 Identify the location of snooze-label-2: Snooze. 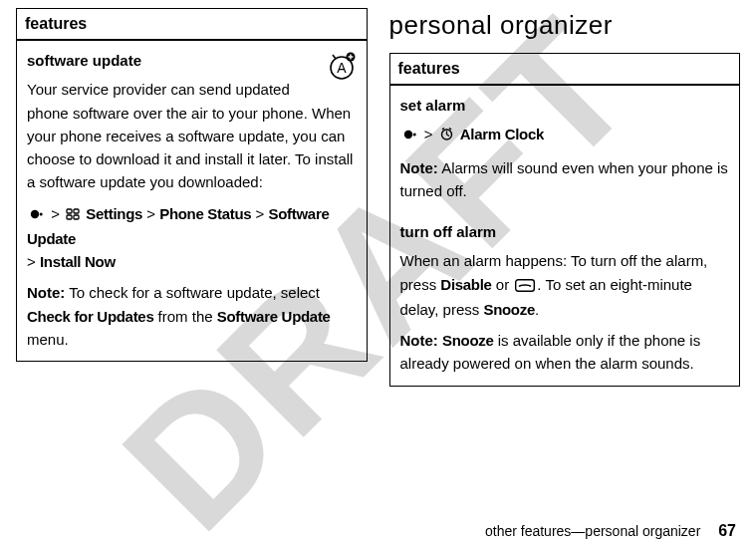
(468, 341).